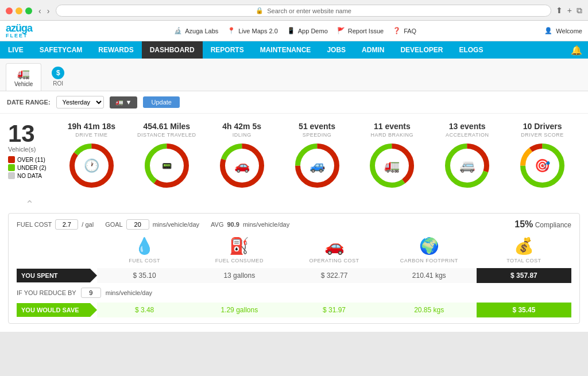 The width and height of the screenshot is (588, 376). Describe the element at coordinates (57, 310) in the screenshot. I see `save-label-cell: YOU WOULD SAVE` at that location.